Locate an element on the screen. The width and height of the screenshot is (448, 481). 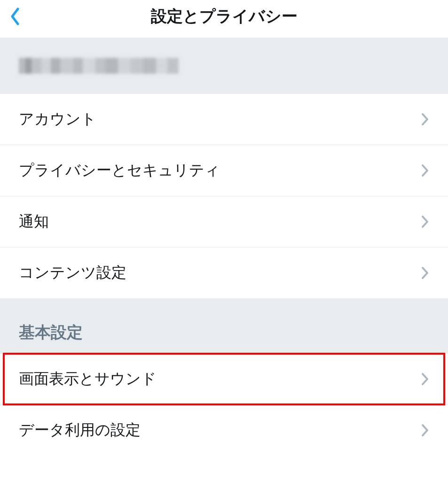
settings-item-label: プライバシーとセキュリティ is located at coordinates (119, 171).